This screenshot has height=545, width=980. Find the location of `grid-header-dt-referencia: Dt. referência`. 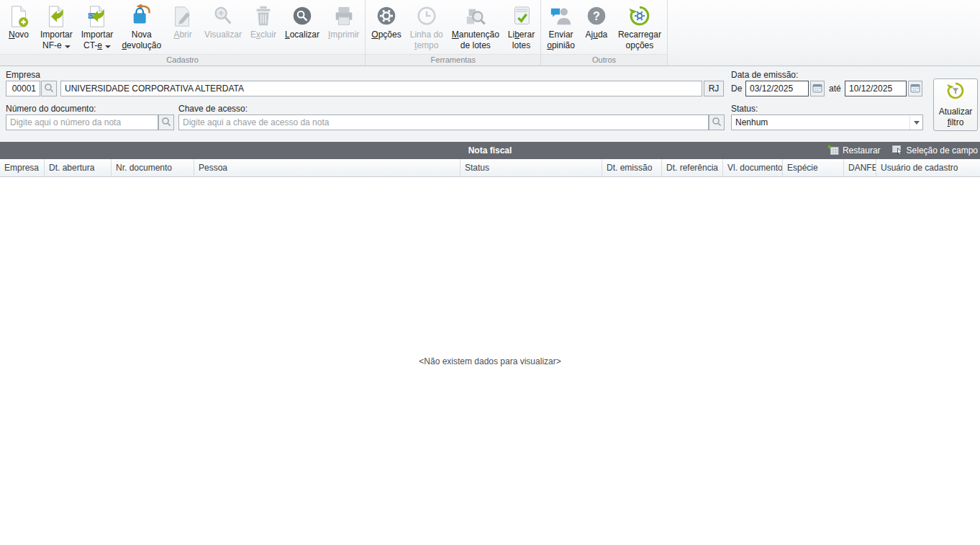

grid-header-dt-referencia: Dt. referência is located at coordinates (692, 168).